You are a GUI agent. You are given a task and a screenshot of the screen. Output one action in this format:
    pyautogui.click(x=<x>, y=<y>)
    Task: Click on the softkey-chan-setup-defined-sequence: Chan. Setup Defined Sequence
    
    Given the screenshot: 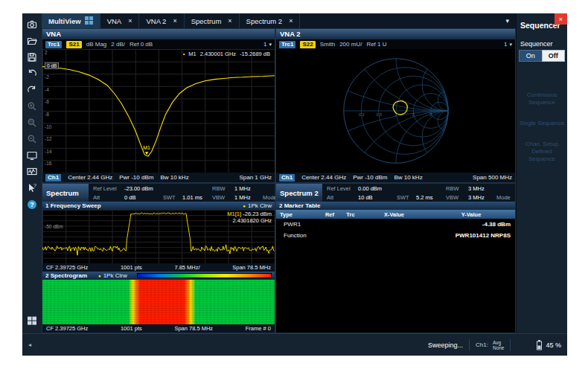 What is the action you would take?
    pyautogui.click(x=542, y=152)
    